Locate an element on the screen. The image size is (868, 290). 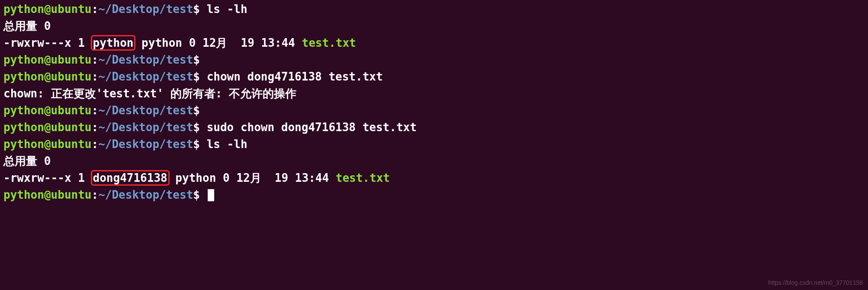
terminal-output: chown: 正在更改'test.txt' 的所有者: 不允许的操作 is located at coordinates (434, 93).